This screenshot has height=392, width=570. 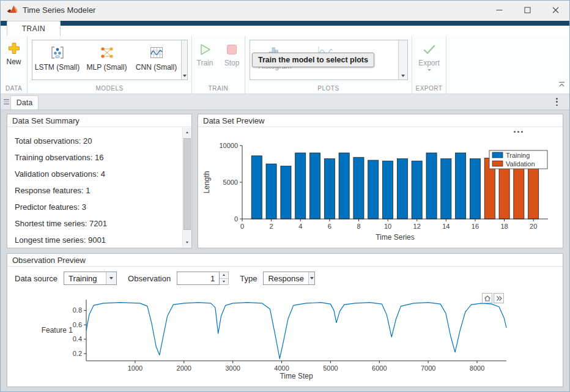 I want to click on tab-train: TRAIN, so click(x=34, y=28).